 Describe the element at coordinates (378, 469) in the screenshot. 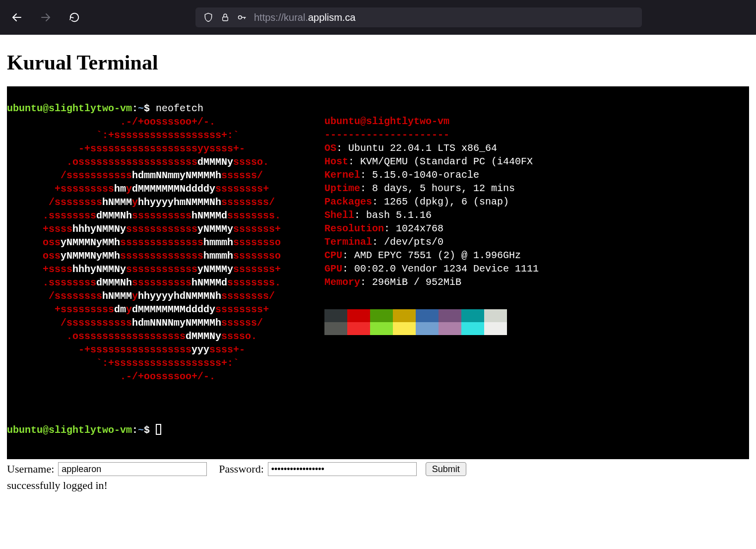

I see `login-form: Username: Password: Submit` at that location.